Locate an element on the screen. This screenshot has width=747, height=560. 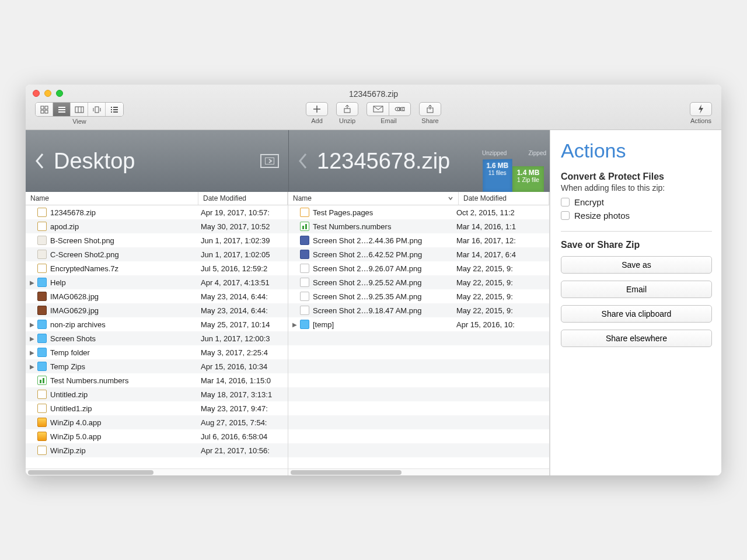
actions-title: Actions is located at coordinates (636, 150).